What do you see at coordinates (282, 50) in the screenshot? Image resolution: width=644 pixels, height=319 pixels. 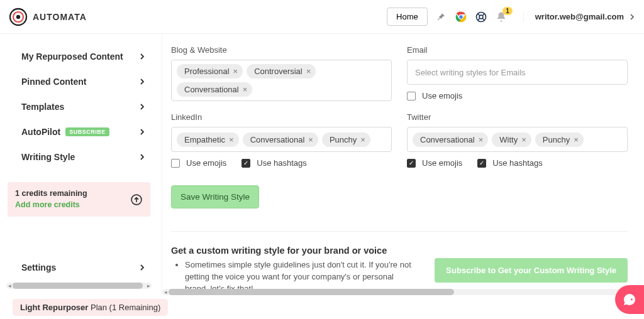 I see `section-title: Blog & Website` at bounding box center [282, 50].